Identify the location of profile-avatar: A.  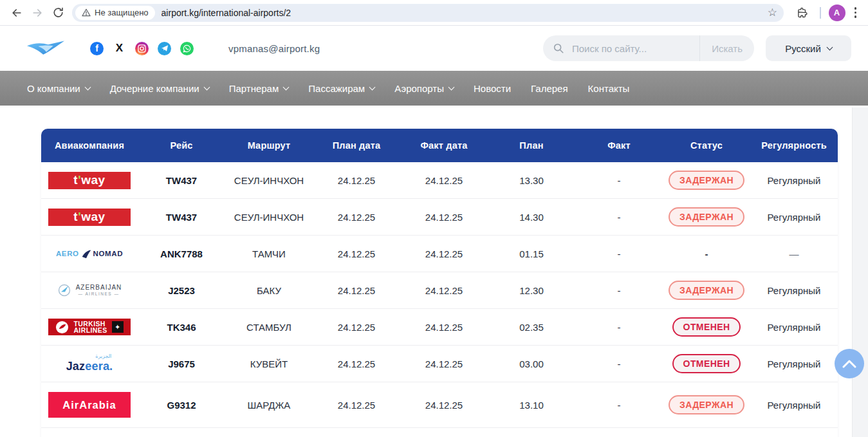
(837, 13).